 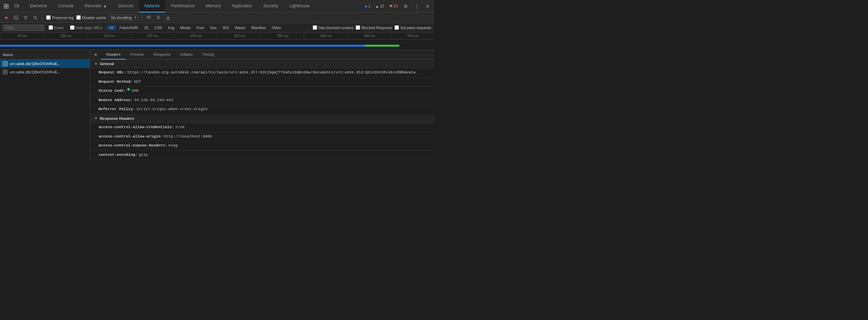 I want to click on filter-right: Has blocked cookies Blocked Requests 3rd…, so click(x=372, y=28).